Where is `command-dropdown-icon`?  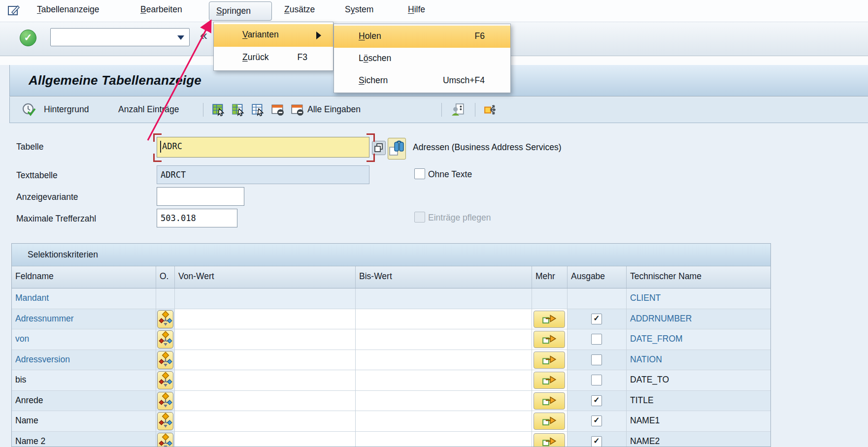
command-dropdown-icon is located at coordinates (181, 37).